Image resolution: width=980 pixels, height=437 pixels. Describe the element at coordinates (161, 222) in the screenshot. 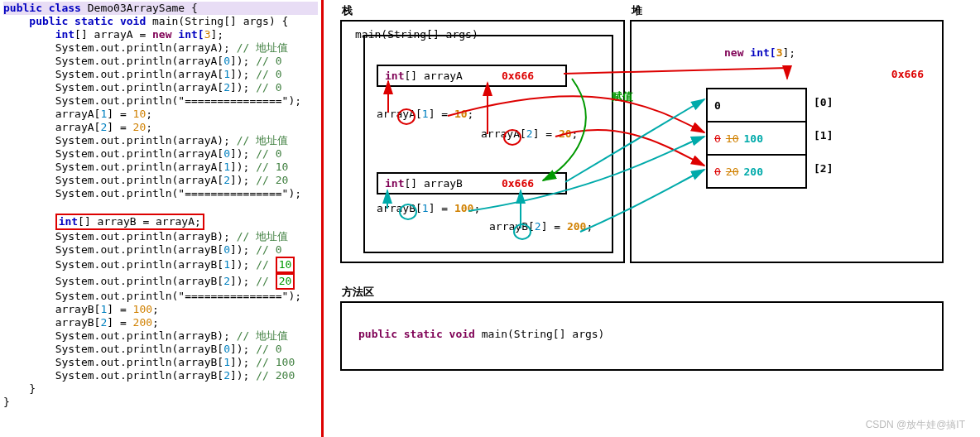

I see `decl-b: int[] arrayB = arrayA;` at that location.